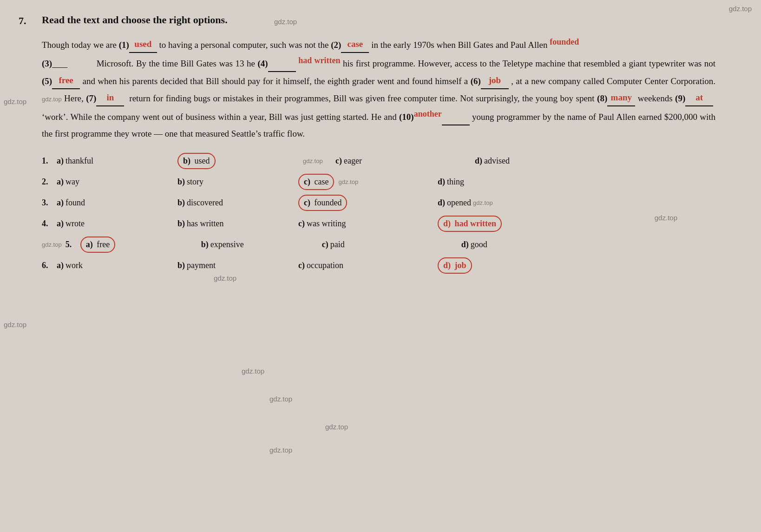 The width and height of the screenshot is (761, 532). Describe the element at coordinates (238, 266) in the screenshot. I see `option-6b: b) payment` at that location.